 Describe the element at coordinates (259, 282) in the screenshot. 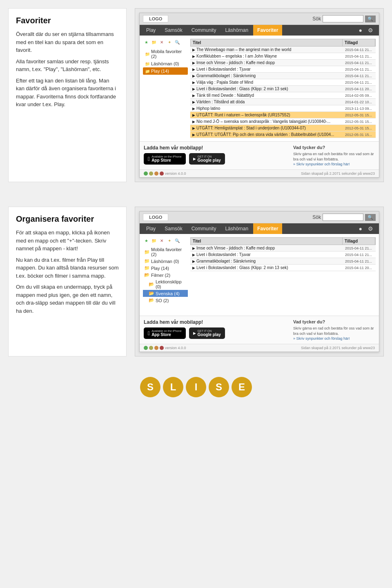

I see `browser-mock-2: LOGO Sök 🔍 Play Samsök Community Läshörn…` at that location.